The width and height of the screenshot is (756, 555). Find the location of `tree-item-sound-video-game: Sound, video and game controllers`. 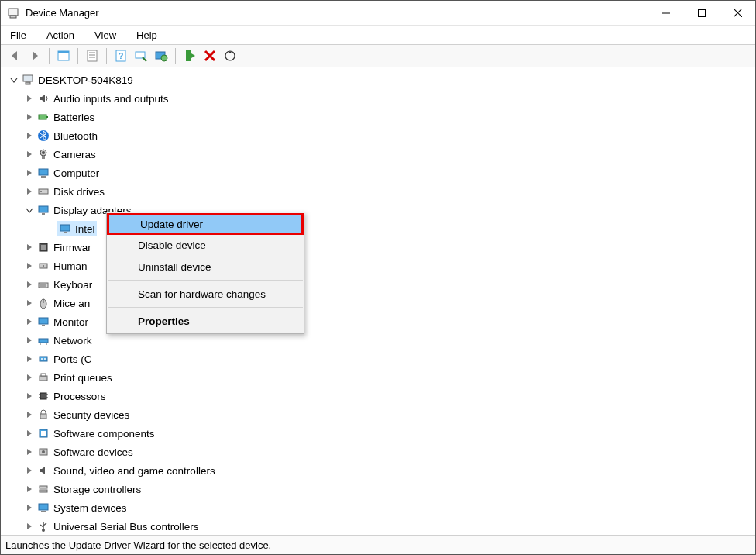

tree-item-sound-video-game: Sound, video and game controllers is located at coordinates (378, 471).